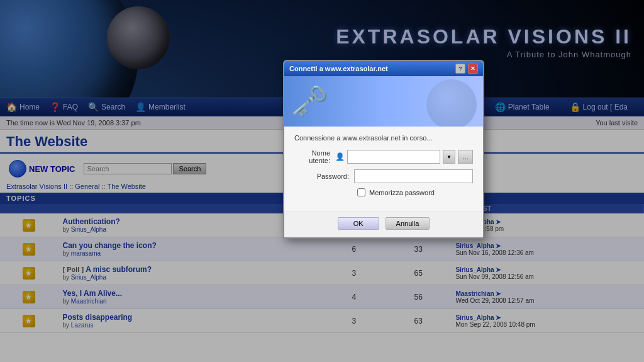  I want to click on remember-row: Memorizza password, so click(415, 193).